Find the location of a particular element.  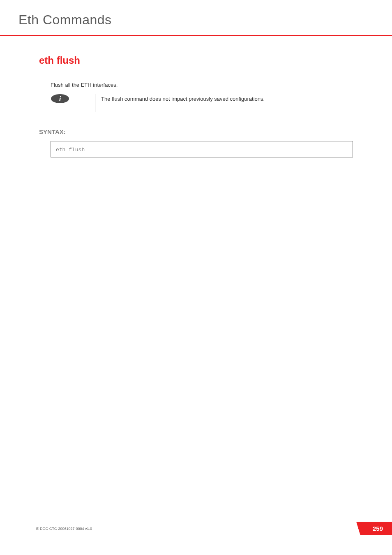

syntax-label: SYNTAX: is located at coordinates (196, 132).